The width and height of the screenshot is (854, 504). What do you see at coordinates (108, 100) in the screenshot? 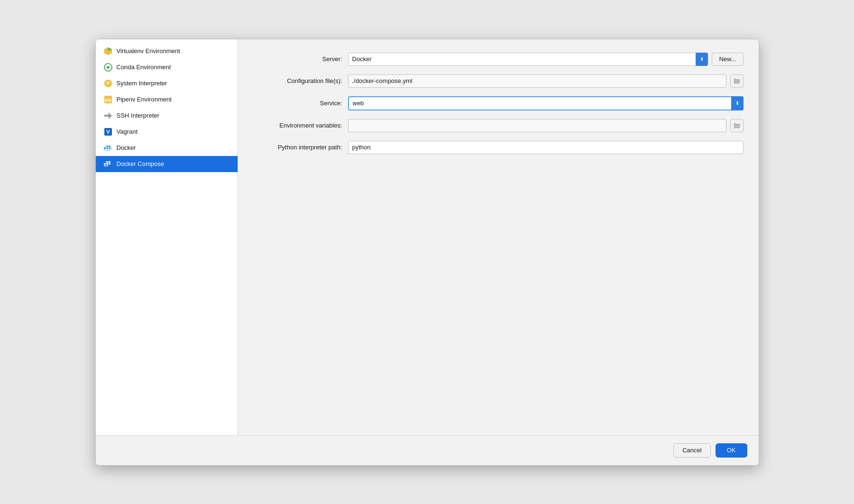
I see `svg-text: pip` at bounding box center [108, 100].